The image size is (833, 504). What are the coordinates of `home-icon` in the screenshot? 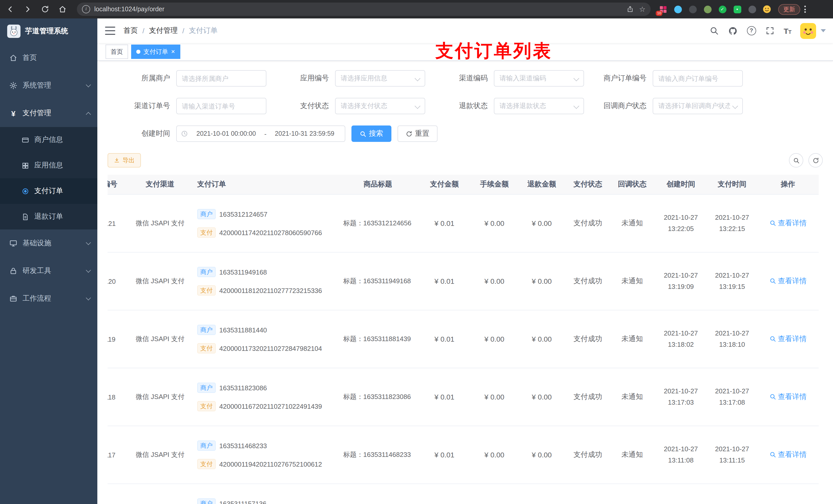 It's located at (63, 9).